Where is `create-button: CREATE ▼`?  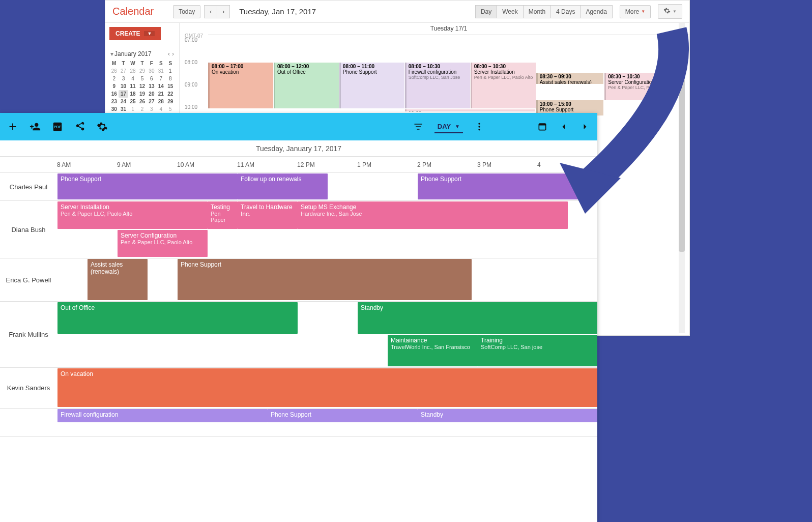 create-button: CREATE ▼ is located at coordinates (135, 34).